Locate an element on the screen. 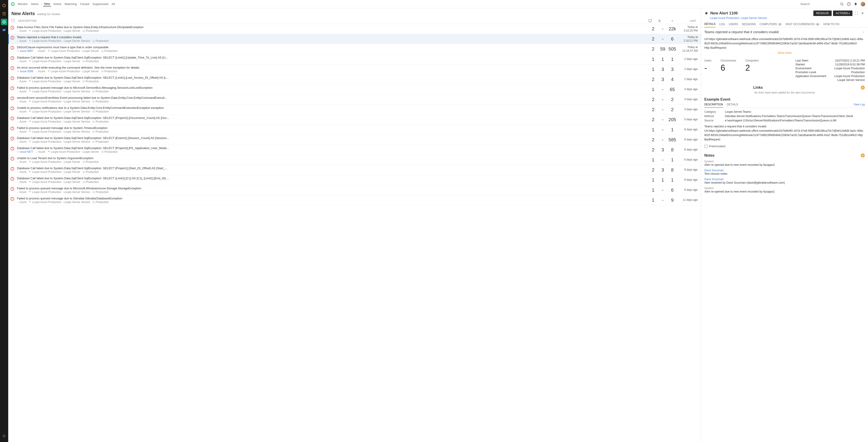 The height and width of the screenshot is (442, 868). rail-item-chat is located at coordinates (4, 30).